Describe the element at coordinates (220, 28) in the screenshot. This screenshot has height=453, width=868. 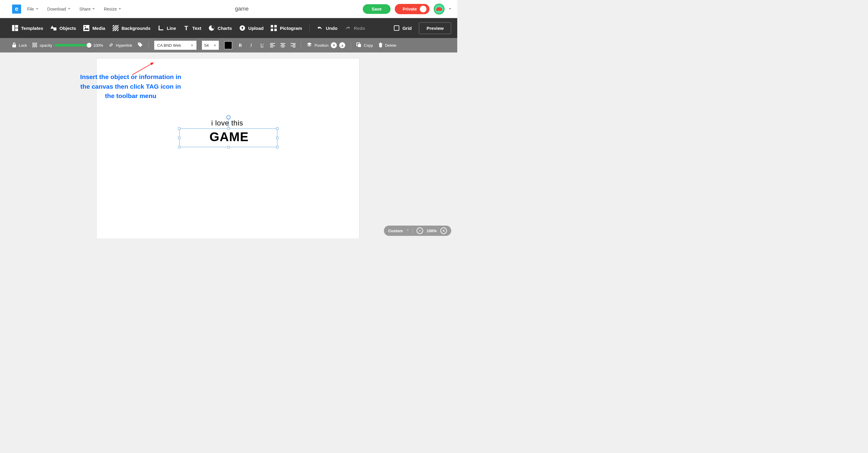
I see `tool-charts: Charts` at that location.